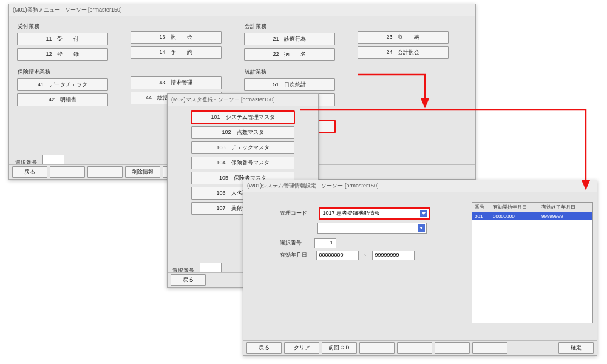 The image size is (607, 364). Describe the element at coordinates (176, 52) in the screenshot. I see `btn-14-reservation: 14 予 約` at that location.